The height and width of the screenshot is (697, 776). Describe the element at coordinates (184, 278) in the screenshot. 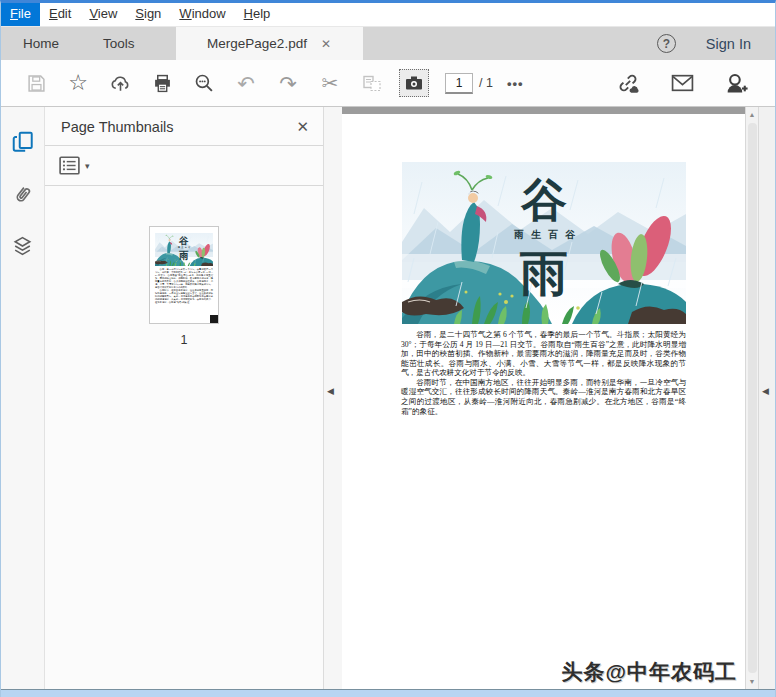

I see `thumbnail-paragraph-1: 谷雨，是二十四节气之第 6 个节气，春季的最后一个节气。斗指辰；太阳黄经为 30…` at that location.